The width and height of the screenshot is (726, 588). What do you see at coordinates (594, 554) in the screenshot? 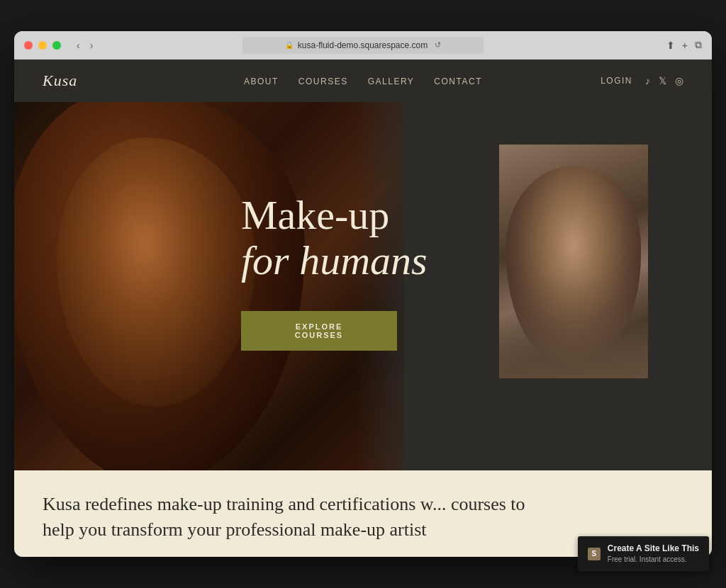
I see `squarespace-logo: S` at bounding box center [594, 554].